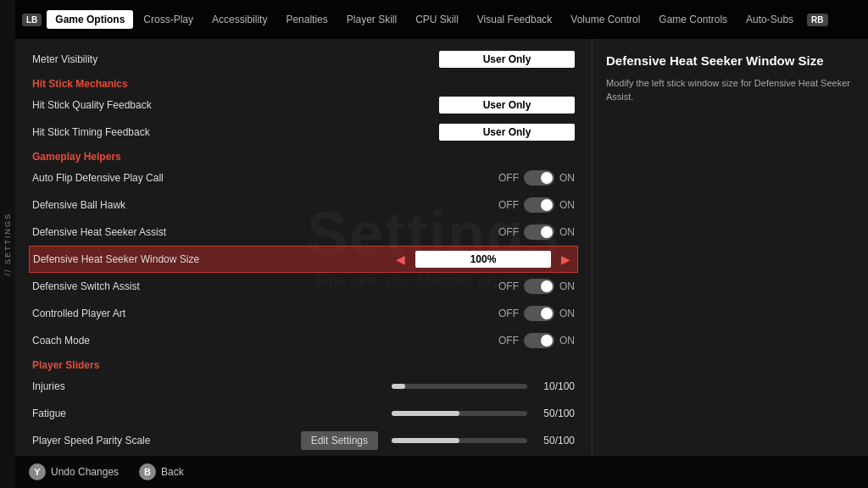 This screenshot has width=868, height=488. What do you see at coordinates (731, 61) in the screenshot?
I see `right-panel-title: Defensive Heat Seeker Window Size` at bounding box center [731, 61].